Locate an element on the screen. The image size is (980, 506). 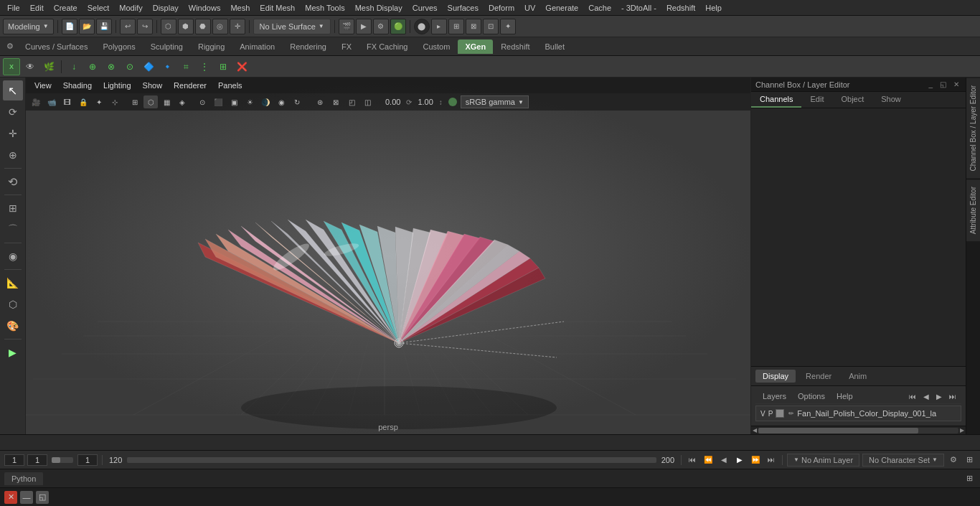
cb-tab-object: Object is located at coordinates (852, 100).